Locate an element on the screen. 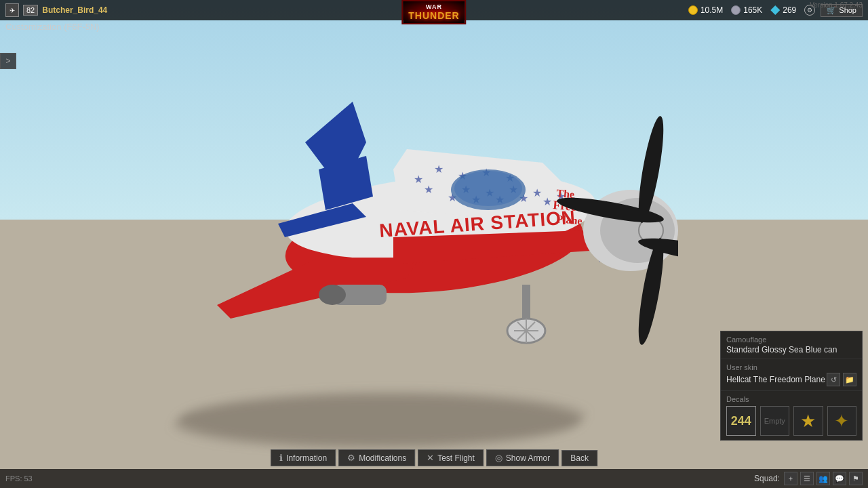 This screenshot has width=868, height=488. squad-add-button: + is located at coordinates (791, 479).